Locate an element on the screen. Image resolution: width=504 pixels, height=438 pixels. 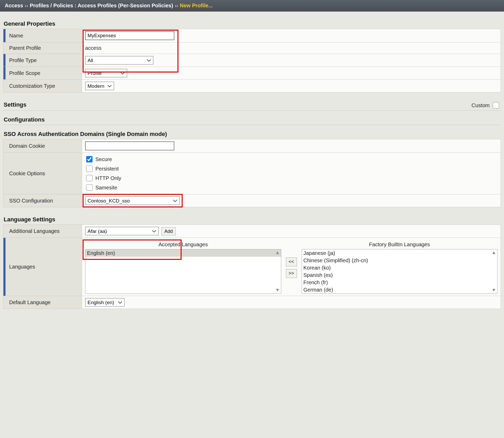
list-item: Japanese (ja) is located at coordinates (400, 253).